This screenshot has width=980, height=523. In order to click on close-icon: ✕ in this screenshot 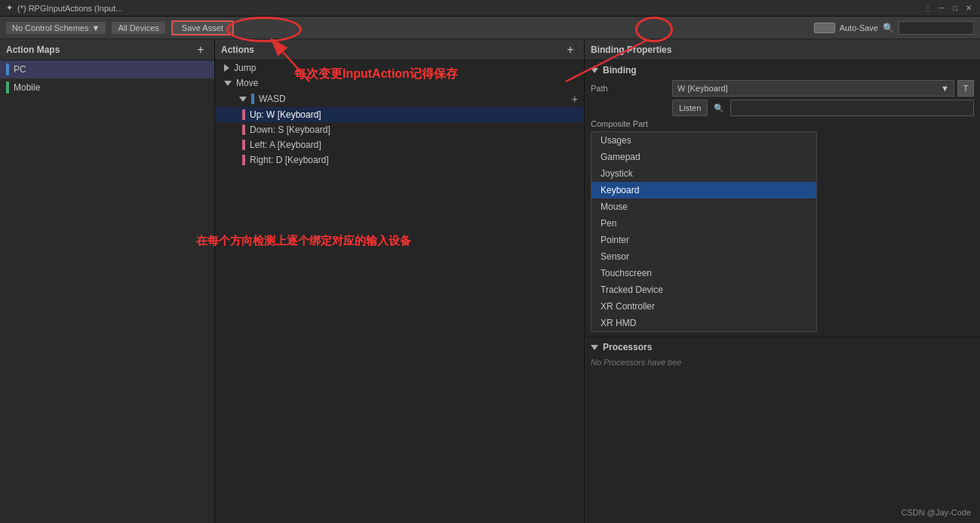, I will do `click(969, 8)`.